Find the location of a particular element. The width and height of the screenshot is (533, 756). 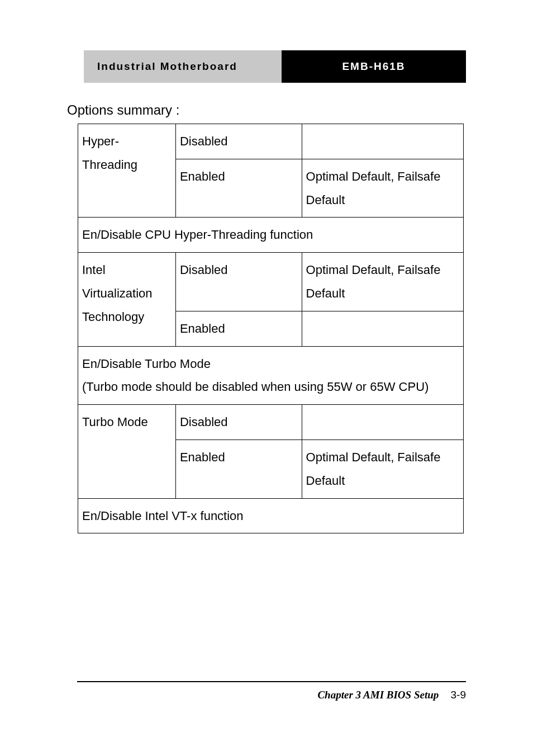

header-right: EMB-H61B is located at coordinates (374, 67).